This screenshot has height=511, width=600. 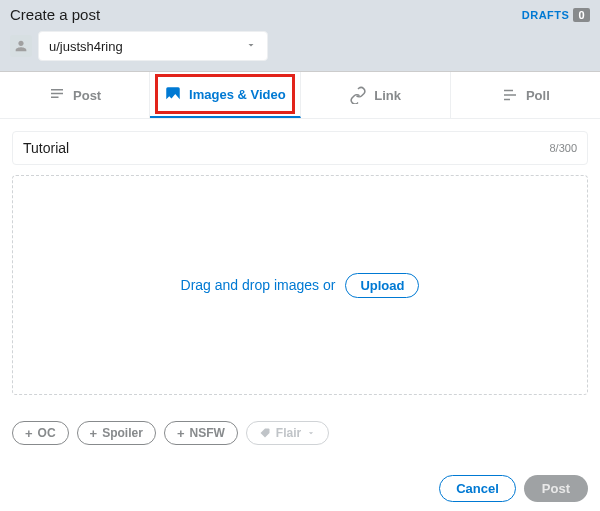 What do you see at coordinates (75, 95) in the screenshot?
I see `tab-post: Post` at bounding box center [75, 95].